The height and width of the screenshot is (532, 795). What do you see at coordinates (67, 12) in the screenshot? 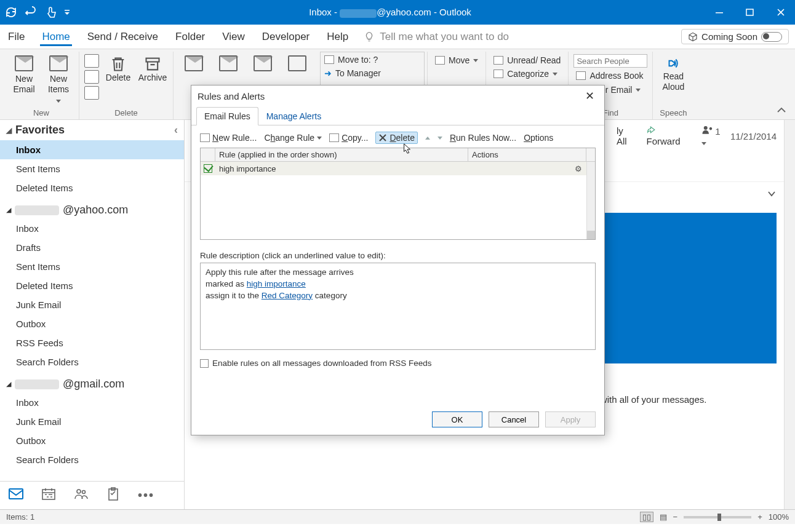
I see `qat-customize-icon` at bounding box center [67, 12].